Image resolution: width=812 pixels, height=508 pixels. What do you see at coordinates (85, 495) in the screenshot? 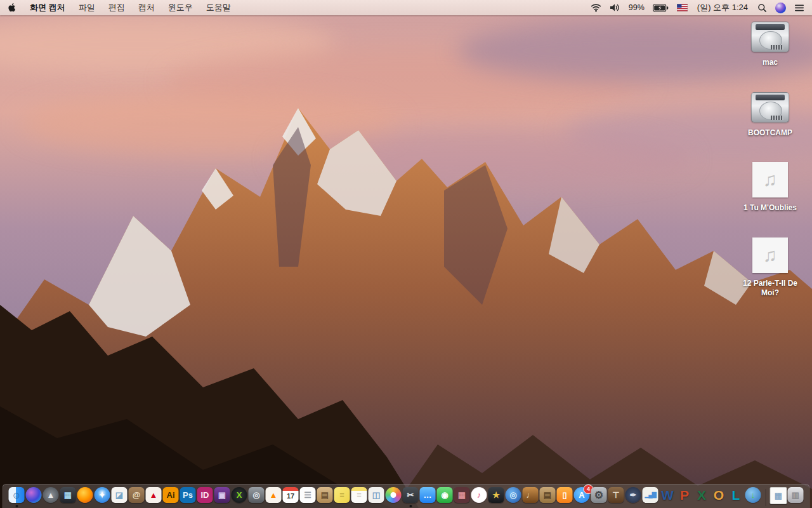
I see `firefox-icon` at bounding box center [85, 495].